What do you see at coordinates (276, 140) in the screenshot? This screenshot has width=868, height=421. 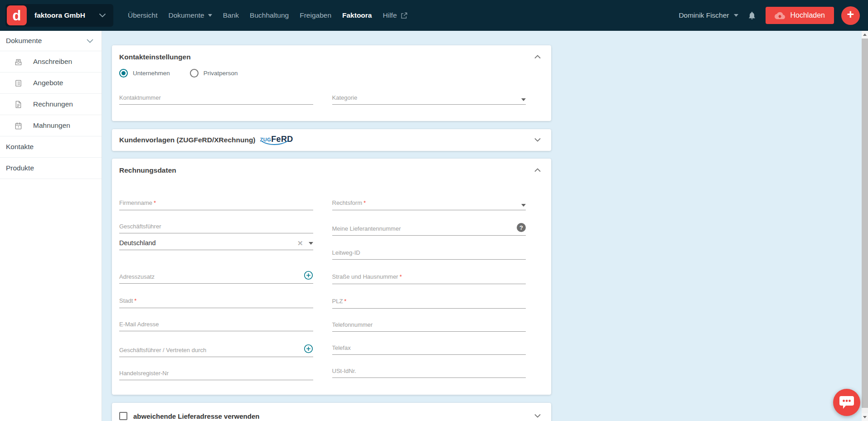 I see `zugferd-logo: ZUGFeRD` at bounding box center [276, 140].